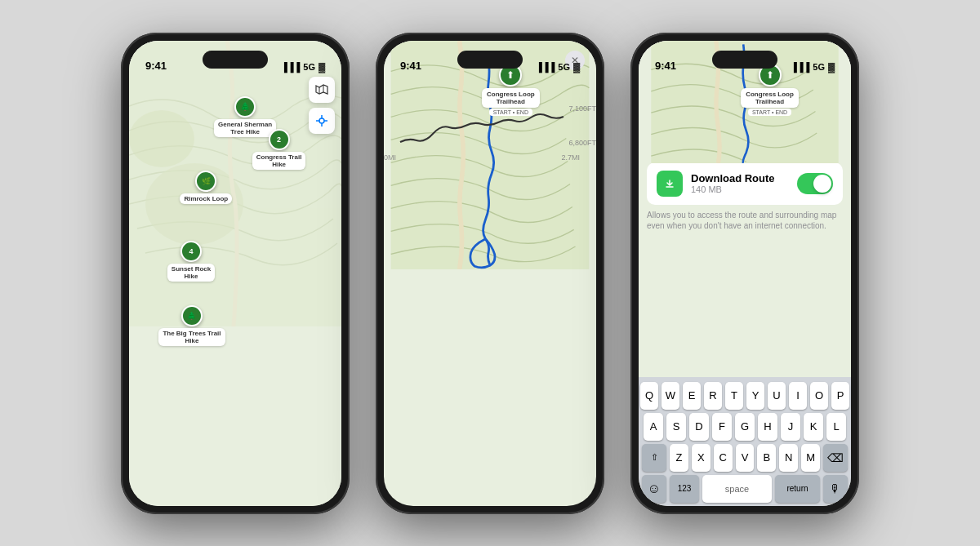 The image size is (980, 546). I want to click on key-Q: Q, so click(649, 396).